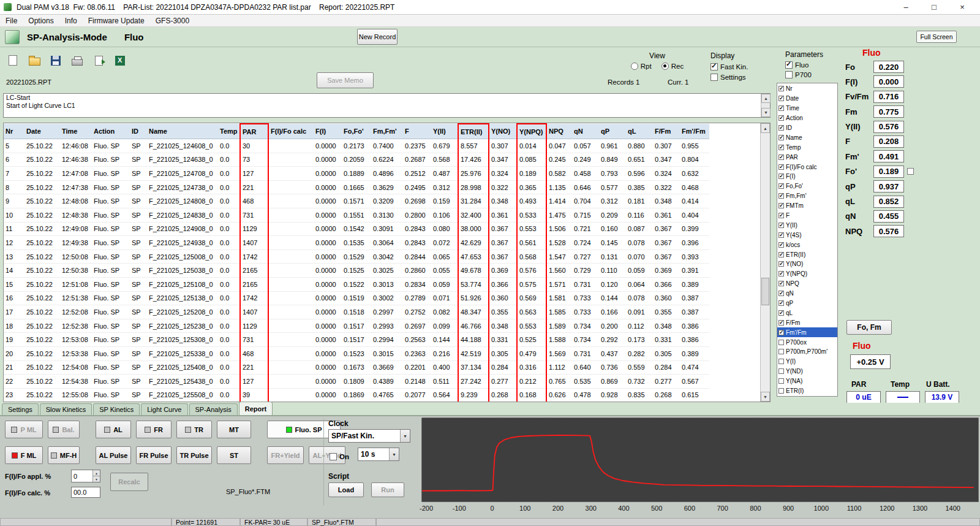  I want to click on maximize-button: □, so click(934, 7).